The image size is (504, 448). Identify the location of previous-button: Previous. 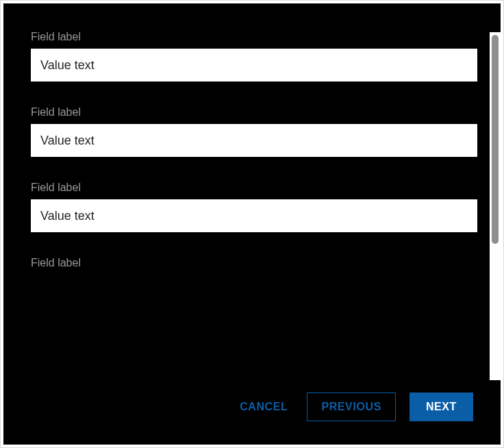
(351, 407).